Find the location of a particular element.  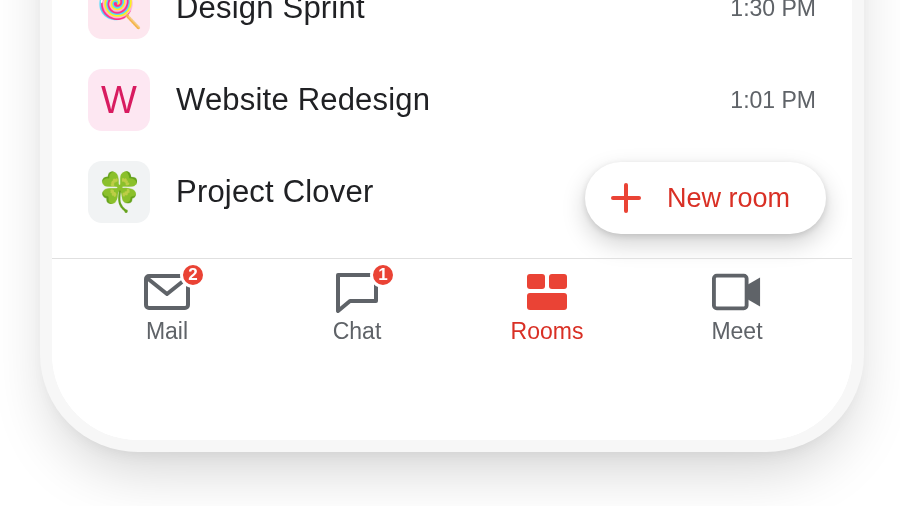

nav-label: Chat is located at coordinates (358, 332).